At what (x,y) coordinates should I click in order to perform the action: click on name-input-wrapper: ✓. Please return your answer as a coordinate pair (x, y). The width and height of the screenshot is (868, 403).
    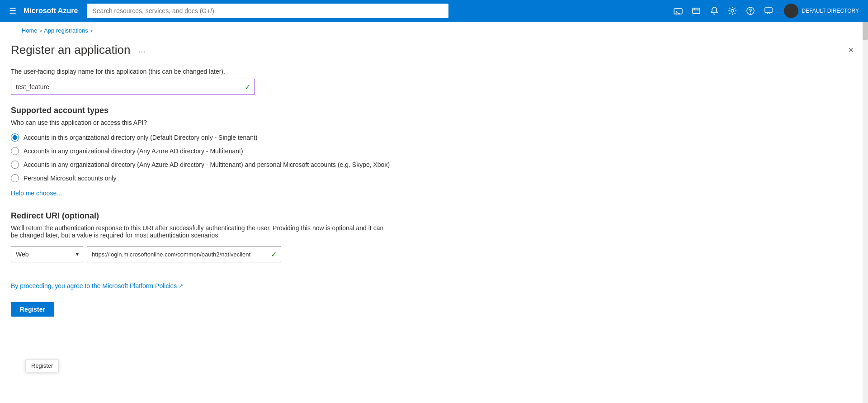
    Looking at the image, I should click on (133, 87).